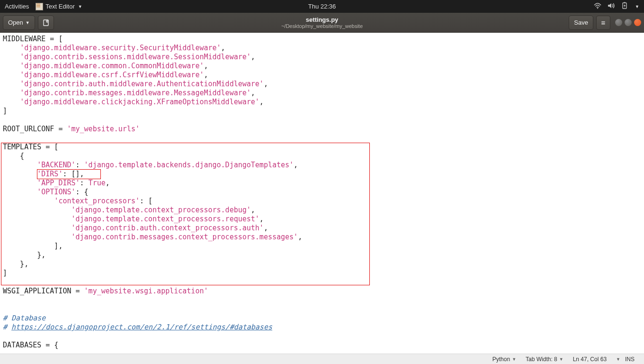  Describe the element at coordinates (637, 7) in the screenshot. I see `system-menu-chevron: ▼` at that location.